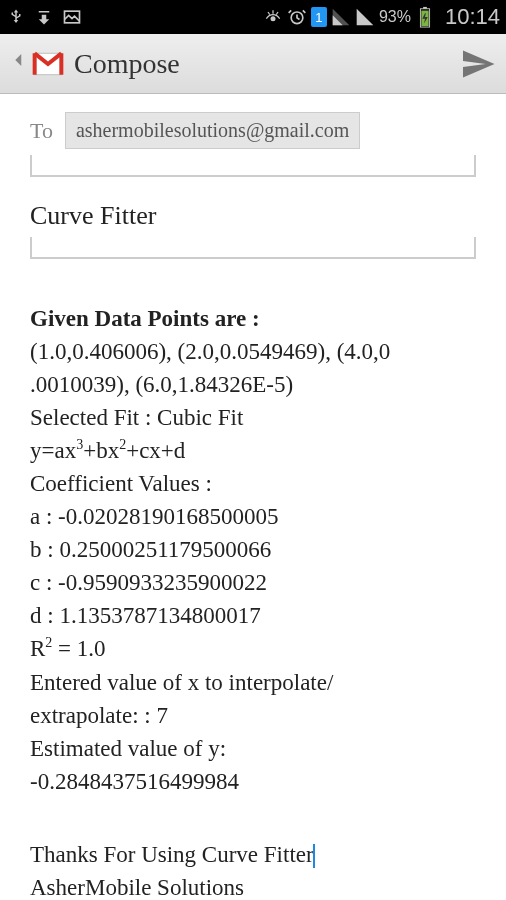 This screenshot has height=900, width=506. I want to click on clock-time: 10:14, so click(472, 17).